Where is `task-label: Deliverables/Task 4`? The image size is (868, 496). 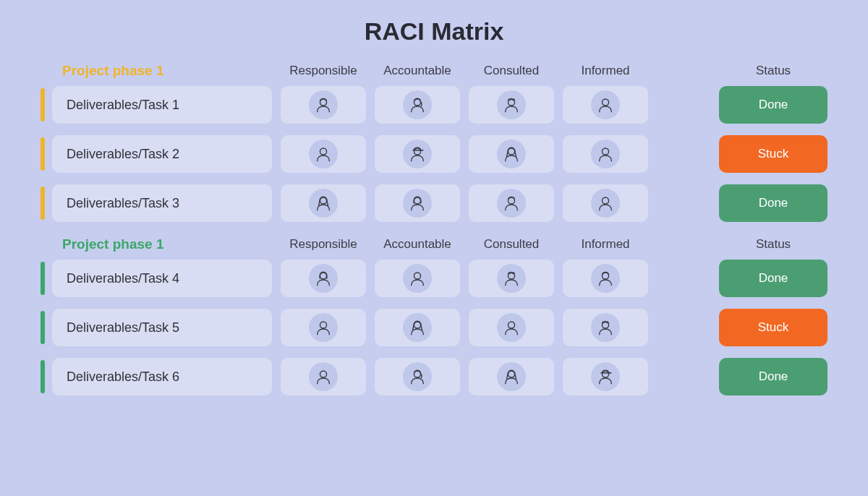
task-label: Deliverables/Task 4 is located at coordinates (162, 278).